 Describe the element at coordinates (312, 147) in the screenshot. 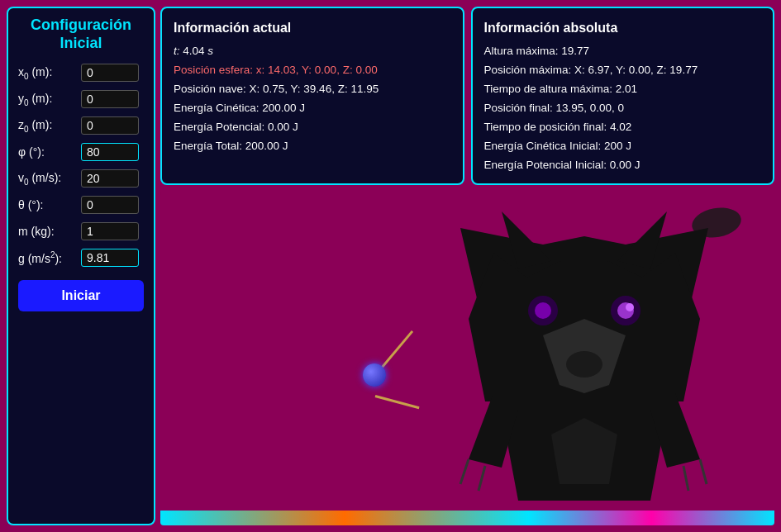

I see `energia-total: Energía Total: 200.00 J` at that location.